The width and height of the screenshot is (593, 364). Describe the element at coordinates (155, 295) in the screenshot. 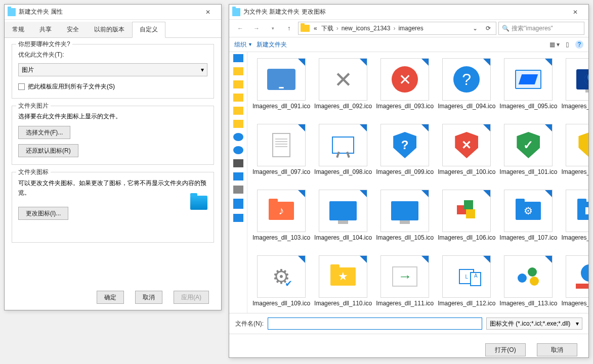

I see `properties-footer: 确定 取消 应用(A)` at that location.